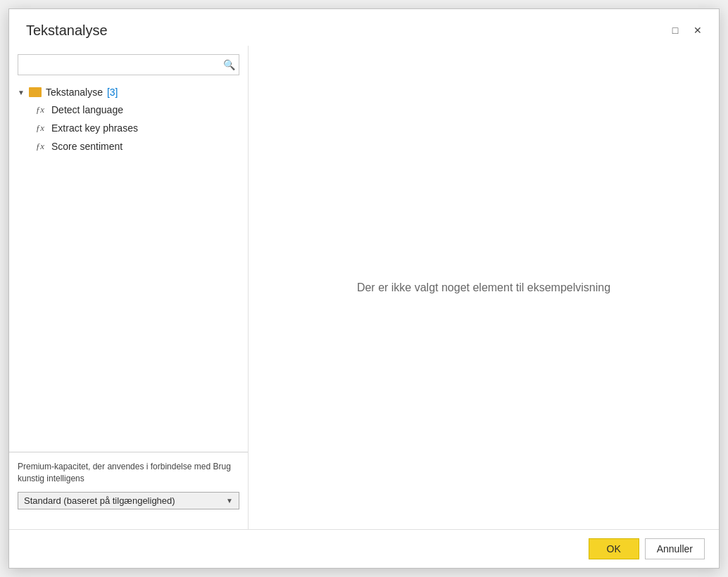 The image size is (728, 577). I want to click on dropdown-arrow-icon: ▼, so click(230, 501).